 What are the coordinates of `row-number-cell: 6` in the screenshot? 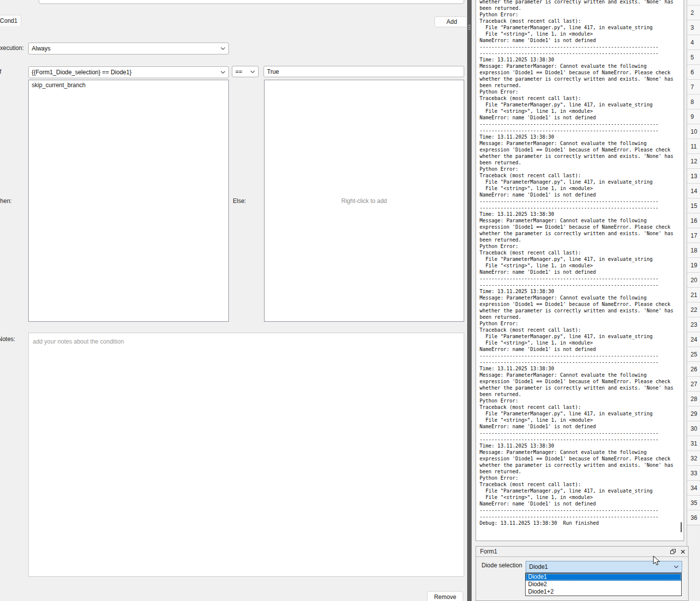 It's located at (694, 72).